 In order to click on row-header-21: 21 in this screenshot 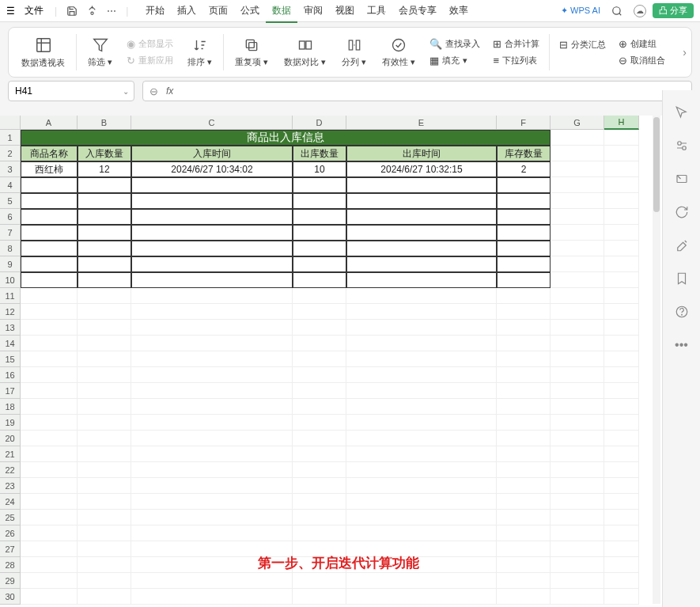, I will do `click(10, 454)`.